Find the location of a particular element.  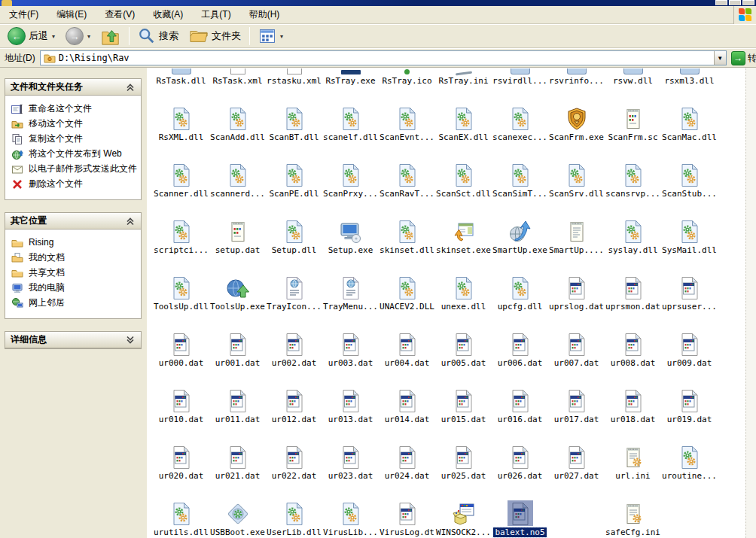

file-item: uprslog.dat is located at coordinates (577, 301).